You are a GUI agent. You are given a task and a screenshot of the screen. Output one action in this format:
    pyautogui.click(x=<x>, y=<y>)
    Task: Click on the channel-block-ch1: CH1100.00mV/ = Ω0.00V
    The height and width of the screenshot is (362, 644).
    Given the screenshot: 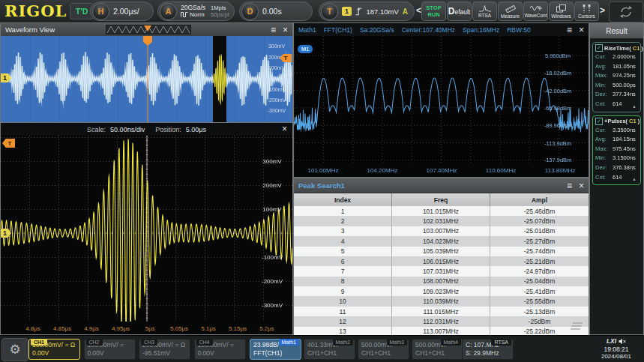 What is the action you would take?
    pyautogui.click(x=54, y=349)
    